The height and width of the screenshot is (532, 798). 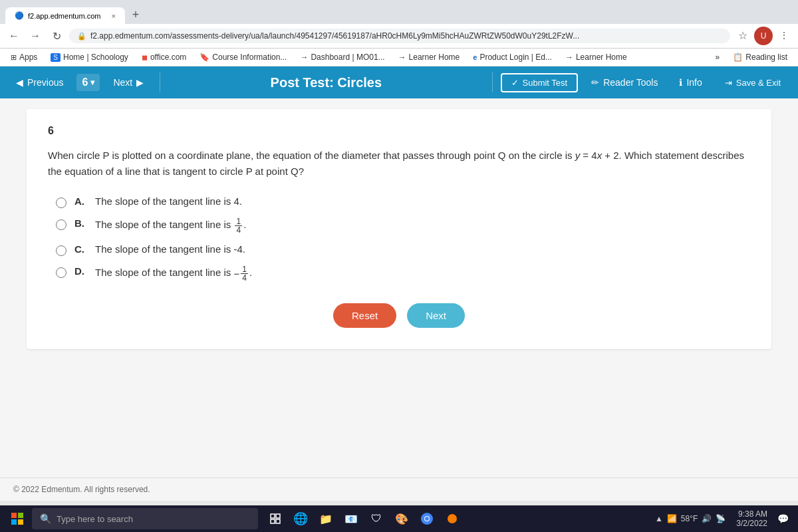 I want to click on bookmark-learner2: → Learner Home, so click(x=596, y=57).